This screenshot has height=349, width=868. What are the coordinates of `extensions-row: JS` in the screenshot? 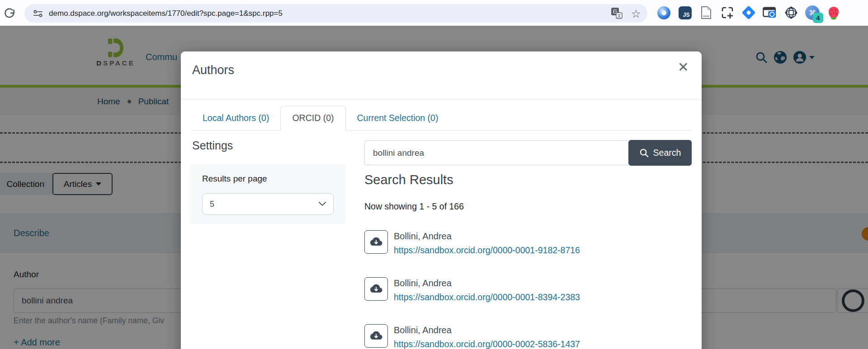 It's located at (749, 13).